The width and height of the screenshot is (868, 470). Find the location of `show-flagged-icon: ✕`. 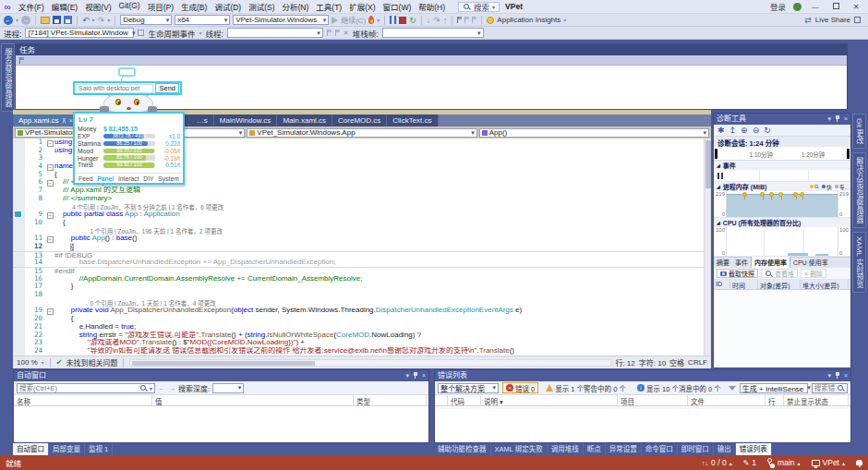

show-flagged-icon: ✕ is located at coordinates (346, 33).